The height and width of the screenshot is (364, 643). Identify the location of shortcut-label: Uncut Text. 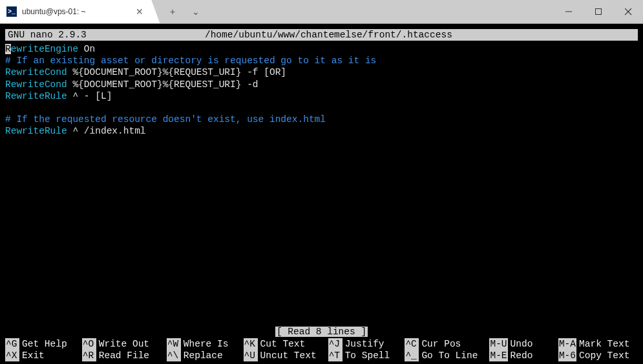
(288, 356).